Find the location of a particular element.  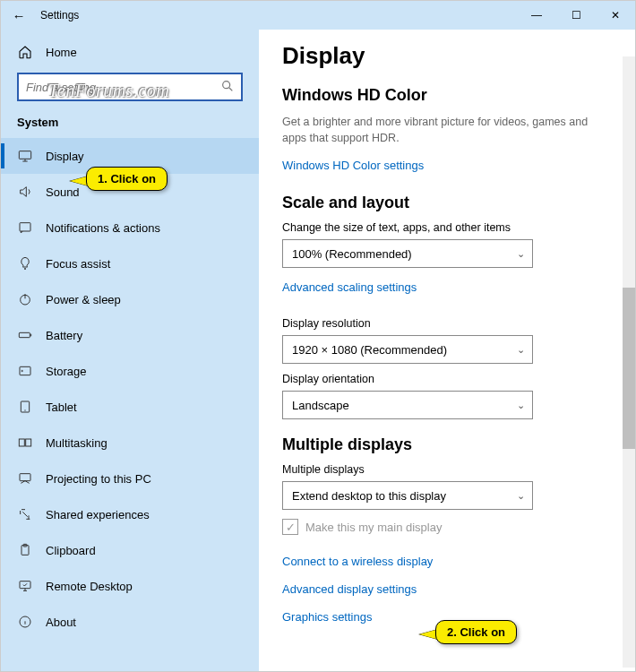

sidebar-item-label: Clipboard is located at coordinates (71, 550).